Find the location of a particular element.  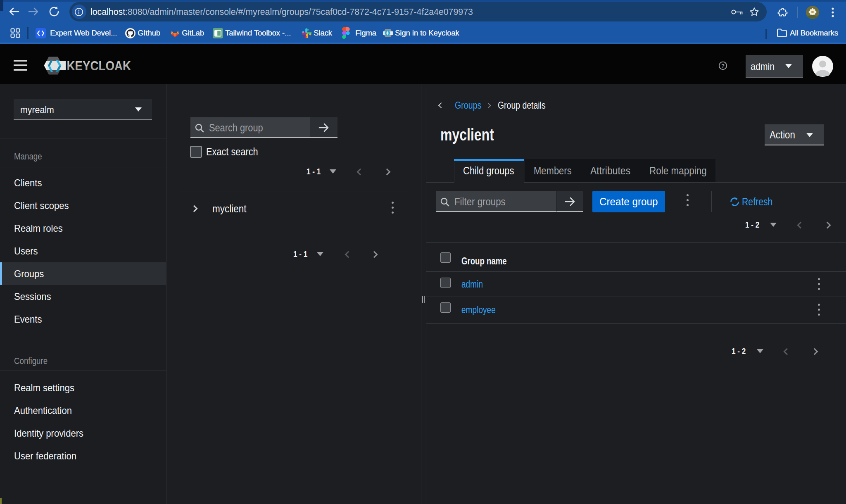

svg-text: KEYCLOAK is located at coordinates (99, 65).